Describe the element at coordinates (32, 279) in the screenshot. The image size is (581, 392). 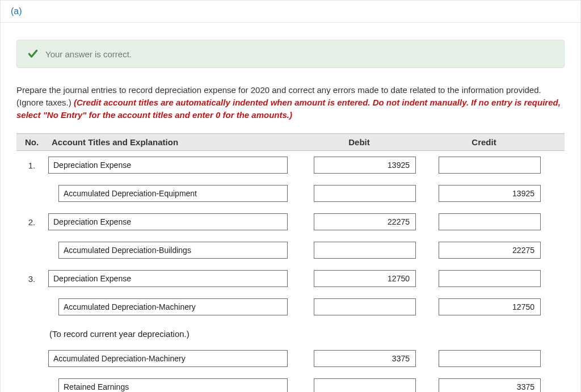
I see `row-number: 3.` at that location.